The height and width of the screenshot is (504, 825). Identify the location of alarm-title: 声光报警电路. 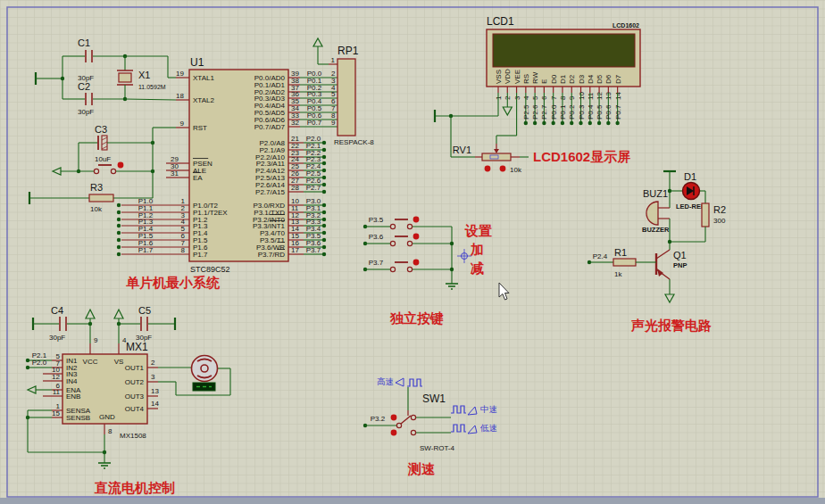
(671, 325).